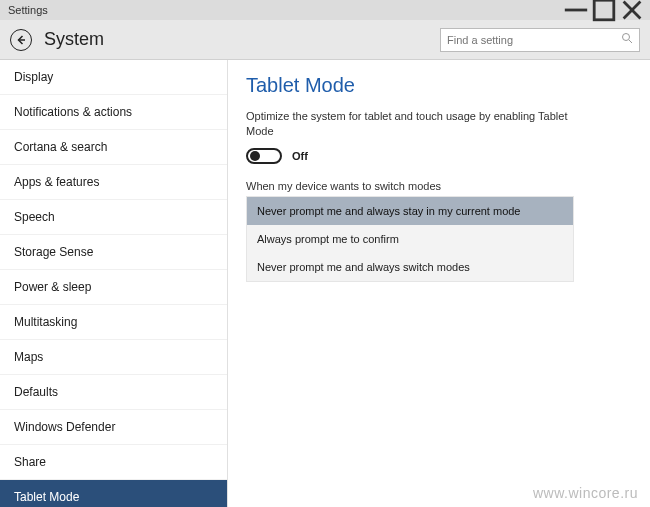 Image resolution: width=650 pixels, height=507 pixels. I want to click on tablet-mode-toggle, so click(264, 156).